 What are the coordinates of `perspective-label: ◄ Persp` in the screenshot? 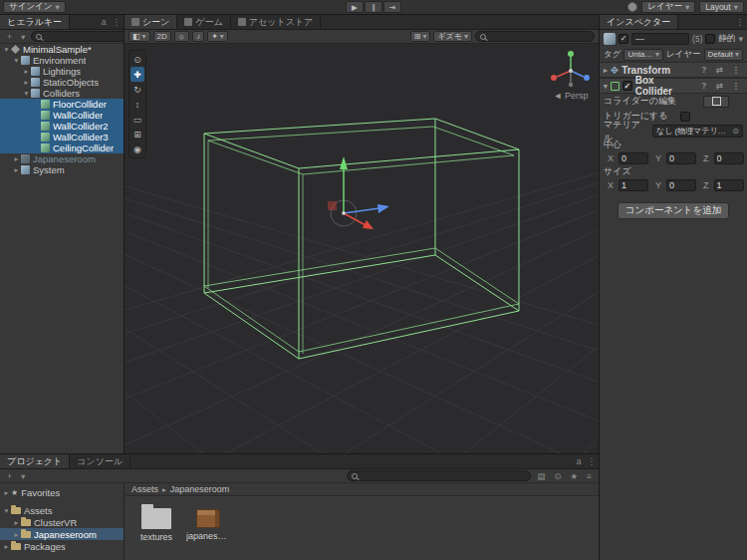 It's located at (572, 96).